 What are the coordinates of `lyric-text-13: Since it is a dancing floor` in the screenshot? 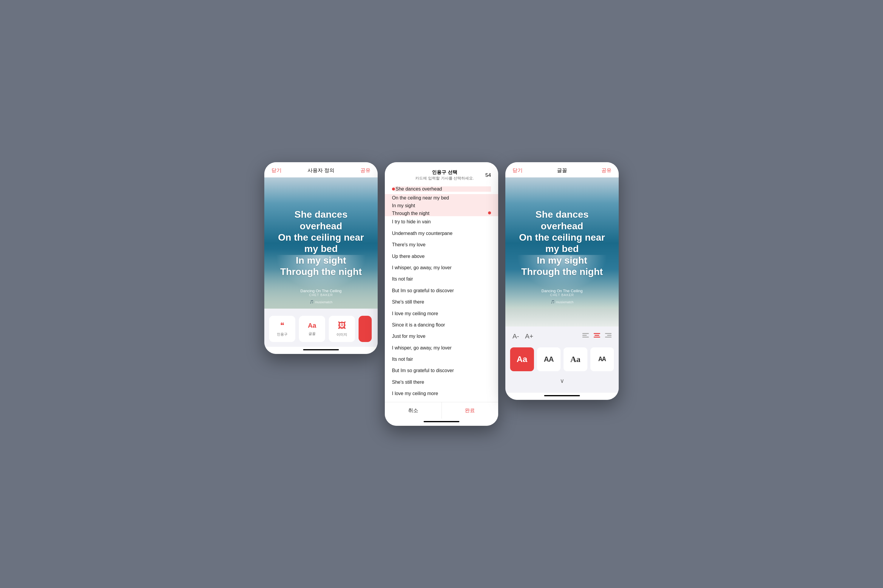 It's located at (419, 325).